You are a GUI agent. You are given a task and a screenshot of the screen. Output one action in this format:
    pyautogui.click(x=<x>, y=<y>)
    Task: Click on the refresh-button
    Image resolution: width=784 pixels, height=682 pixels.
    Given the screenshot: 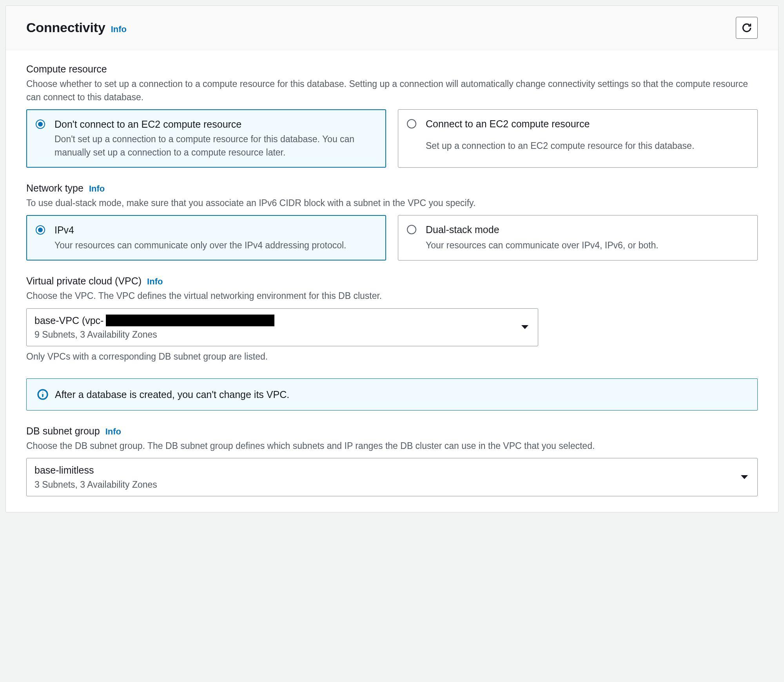 What is the action you would take?
    pyautogui.click(x=747, y=28)
    